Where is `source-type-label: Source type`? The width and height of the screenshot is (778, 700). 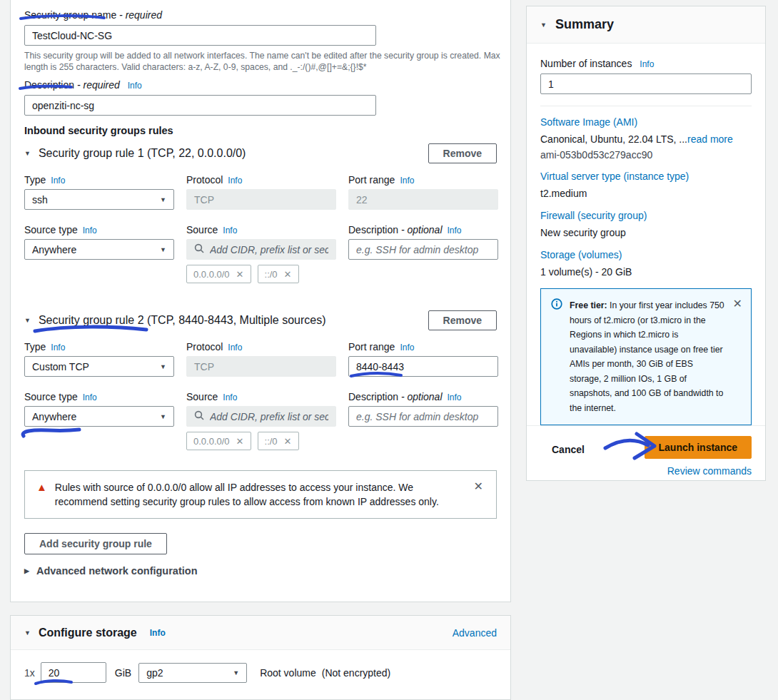 source-type-label: Source type is located at coordinates (51, 230).